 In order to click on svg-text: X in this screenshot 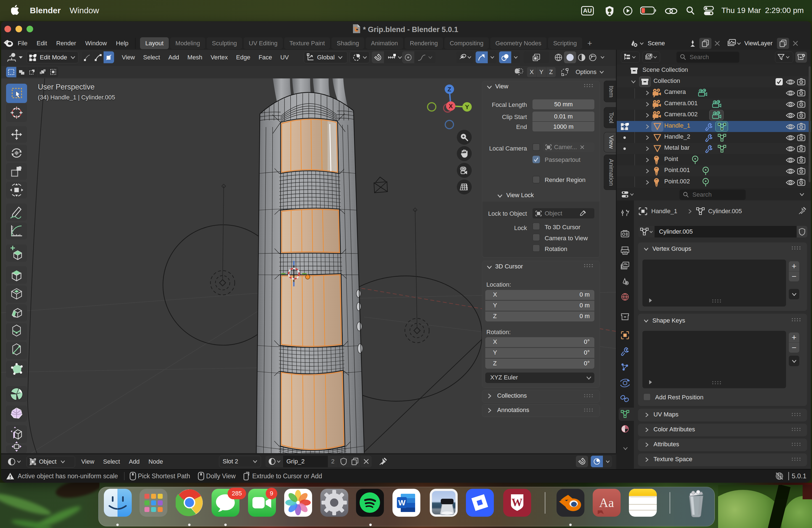, I will do `click(451, 106)`.